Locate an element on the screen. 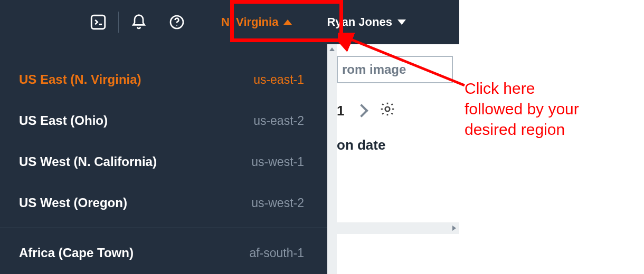 The image size is (644, 274). horizontal-scrollbar is located at coordinates (398, 228).